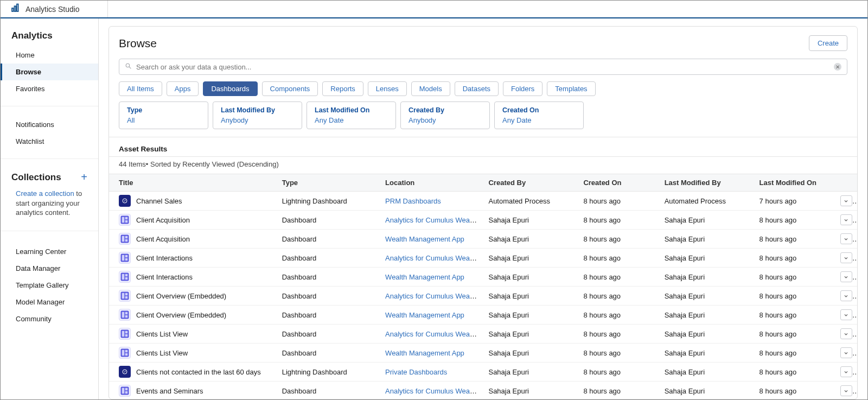 The image size is (868, 400). I want to click on table-row: Client AcquisitionDashboardAnalytics for…, so click(483, 220).